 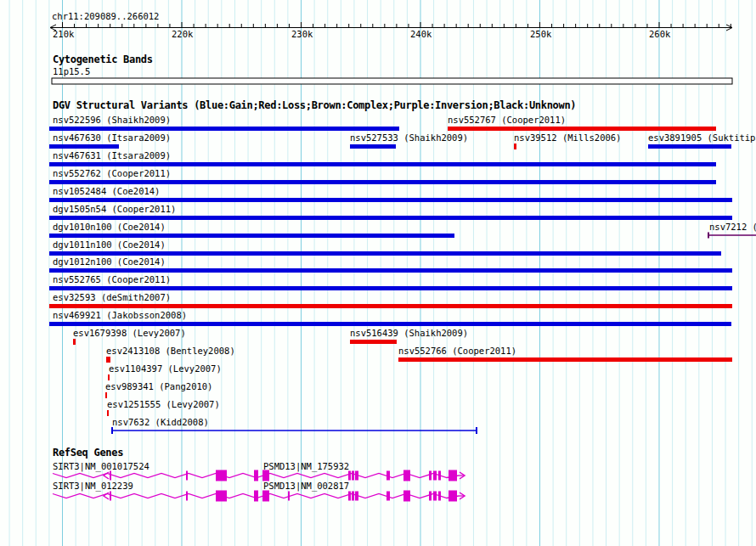 What do you see at coordinates (106, 396) in the screenshot?
I see `variant-tick-esv989341` at bounding box center [106, 396].